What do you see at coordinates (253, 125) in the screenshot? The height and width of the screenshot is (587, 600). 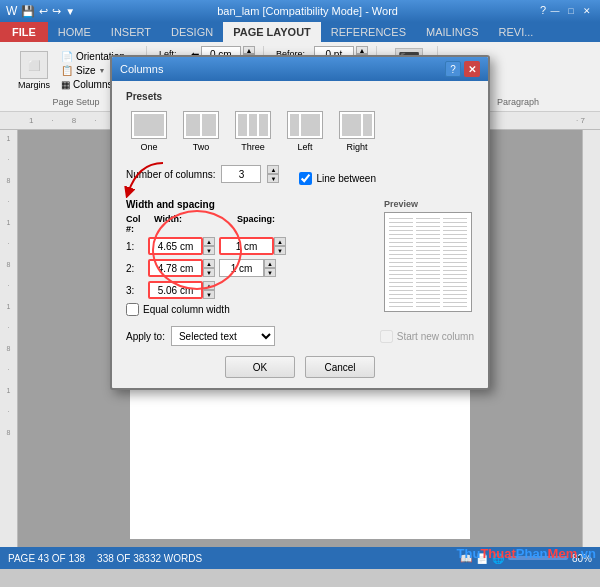 I see `preset-three-icon` at bounding box center [253, 125].